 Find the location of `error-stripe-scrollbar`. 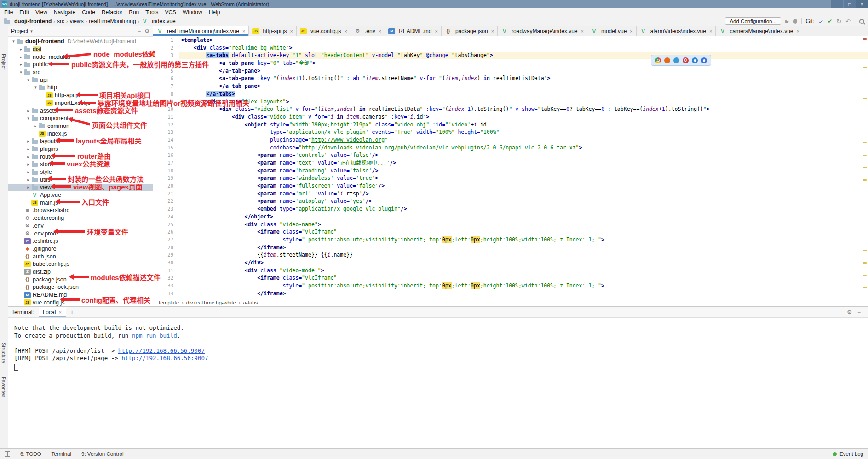

error-stripe-scrollbar is located at coordinates (865, 167).